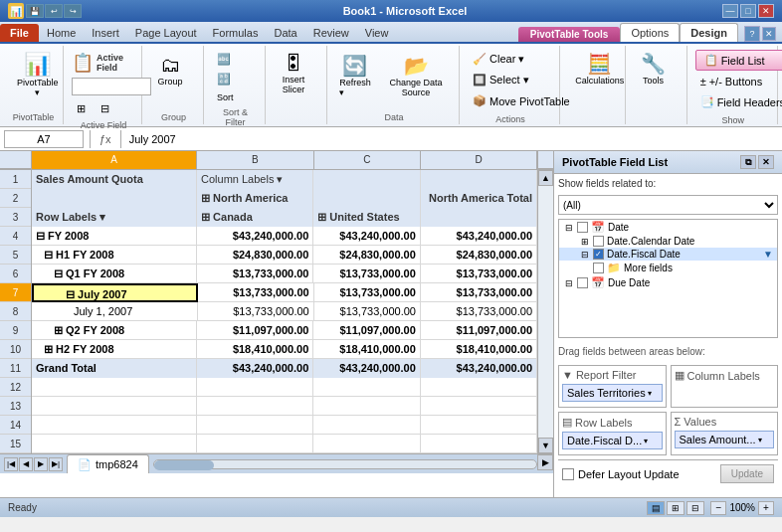 This screenshot has height=532, width=782. Describe the element at coordinates (16, 237) in the screenshot. I see `row-4: 4` at that location.